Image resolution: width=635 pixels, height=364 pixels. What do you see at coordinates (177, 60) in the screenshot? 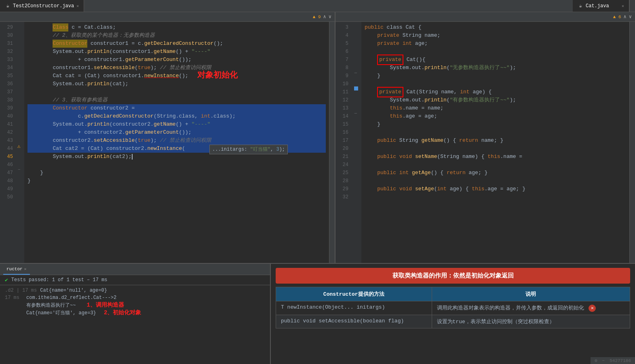
I see `code-line-33: + constructor1.getParameterCount());` at bounding box center [177, 60].